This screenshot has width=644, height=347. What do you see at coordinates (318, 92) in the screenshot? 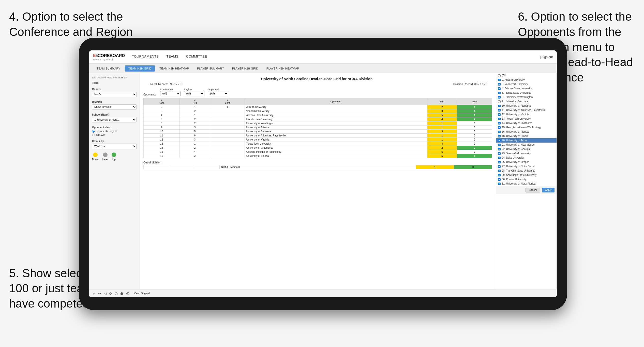
I see `filter-row: Opponents: Conference (All) Region (All)` at bounding box center [318, 92].